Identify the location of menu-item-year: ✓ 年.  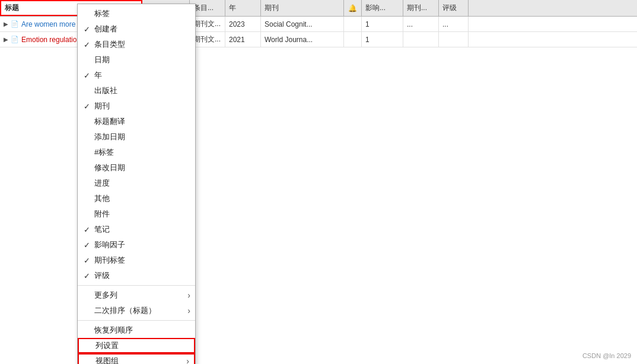
(136, 75).